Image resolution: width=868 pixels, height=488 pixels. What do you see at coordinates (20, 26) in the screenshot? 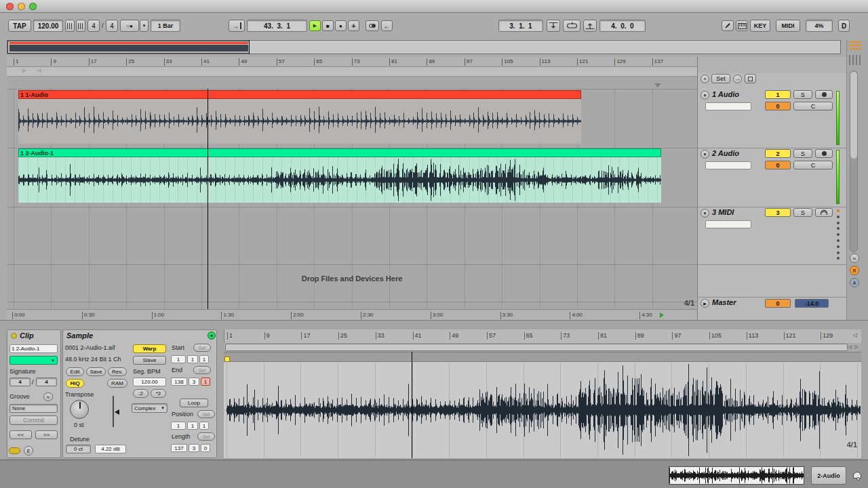
I see `tap-tempo-button: TAP` at bounding box center [20, 26].